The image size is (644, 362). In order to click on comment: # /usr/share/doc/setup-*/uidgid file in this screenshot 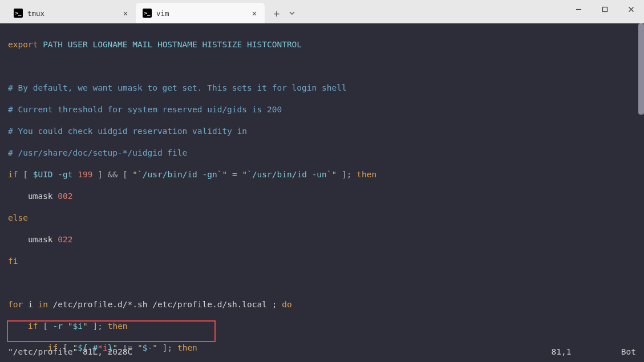, I will do `click(322, 153)`.